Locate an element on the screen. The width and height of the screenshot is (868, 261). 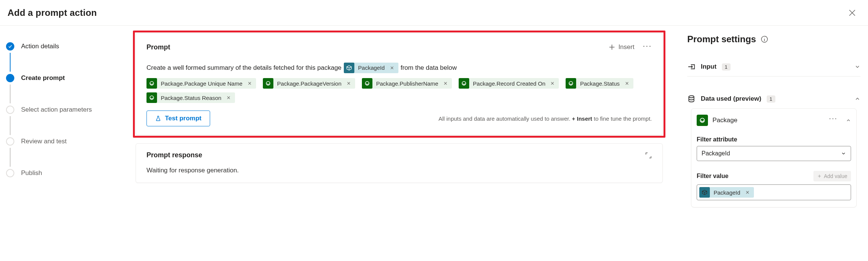
prompt-text: Create a well formed summary of the deta… is located at coordinates (244, 68).